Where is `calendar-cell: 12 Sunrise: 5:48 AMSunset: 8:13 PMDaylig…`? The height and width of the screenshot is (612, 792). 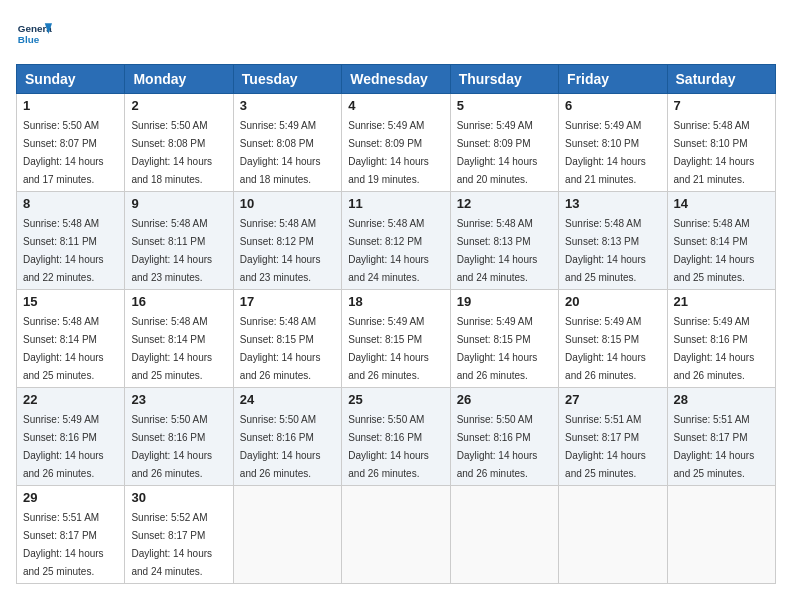
calendar-cell: 12 Sunrise: 5:48 AMSunset: 8:13 PMDaylig… is located at coordinates (504, 241).